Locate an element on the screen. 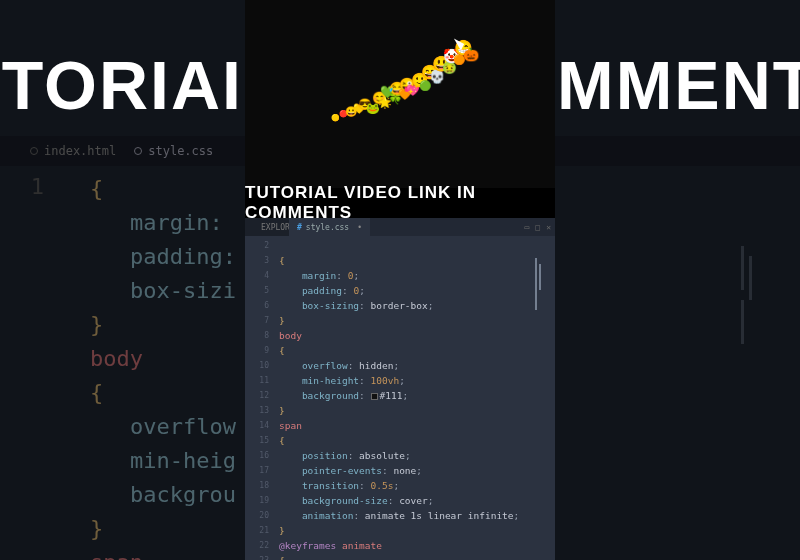 Image resolution: width=800 pixels, height=560 pixels. css-prop: pointer-events is located at coordinates (342, 470).